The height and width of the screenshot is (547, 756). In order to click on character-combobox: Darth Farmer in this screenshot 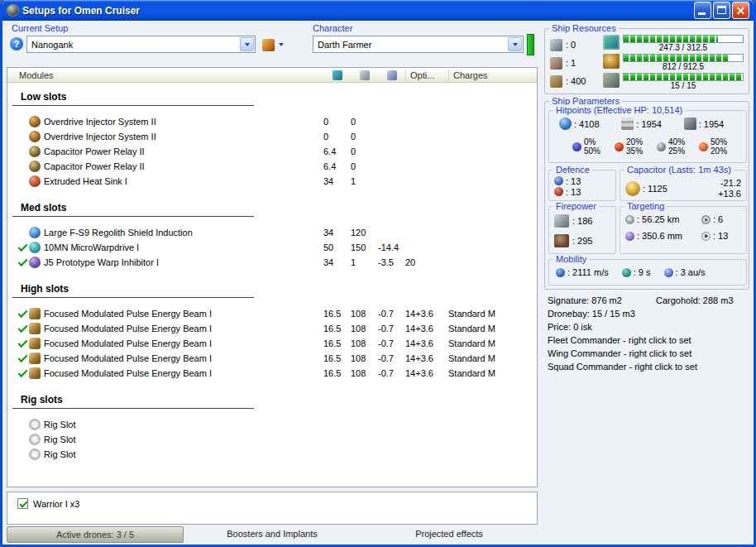, I will do `click(419, 45)`.